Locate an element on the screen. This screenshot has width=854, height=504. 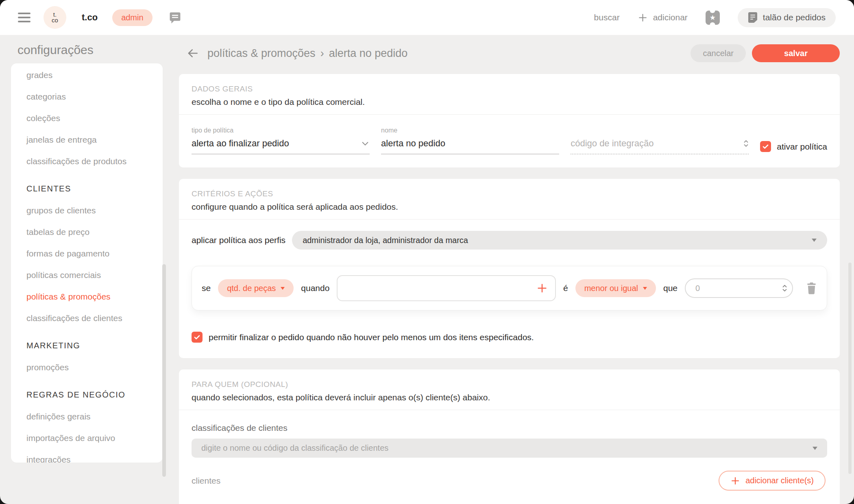
rule-metric-select: qtd. de peças is located at coordinates (256, 288).